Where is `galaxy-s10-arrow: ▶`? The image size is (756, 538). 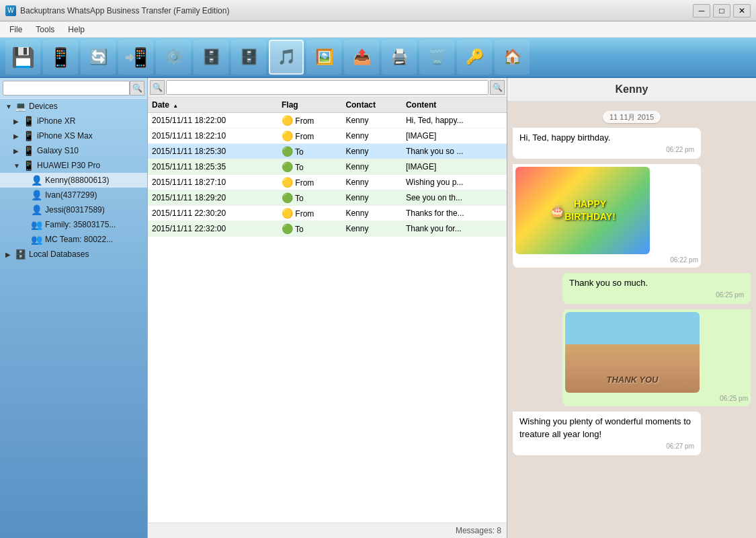 galaxy-s10-arrow: ▶ is located at coordinates (17, 151).